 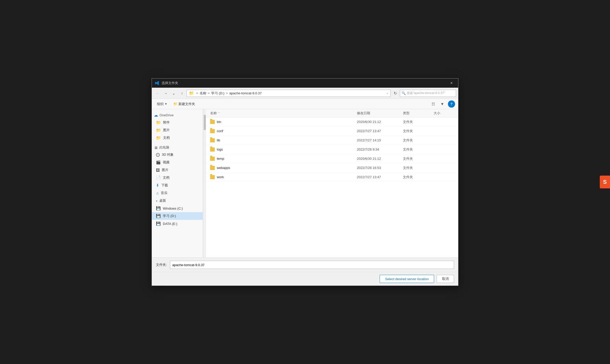 What do you see at coordinates (157, 83) in the screenshot?
I see `vscode-logo` at bounding box center [157, 83].